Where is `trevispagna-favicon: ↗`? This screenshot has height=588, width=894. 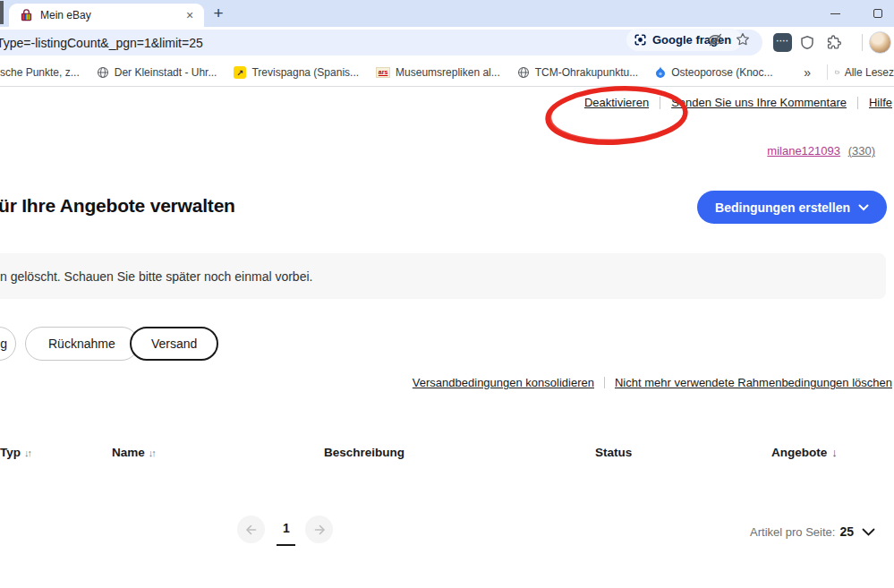
trevispagna-favicon: ↗ is located at coordinates (240, 72).